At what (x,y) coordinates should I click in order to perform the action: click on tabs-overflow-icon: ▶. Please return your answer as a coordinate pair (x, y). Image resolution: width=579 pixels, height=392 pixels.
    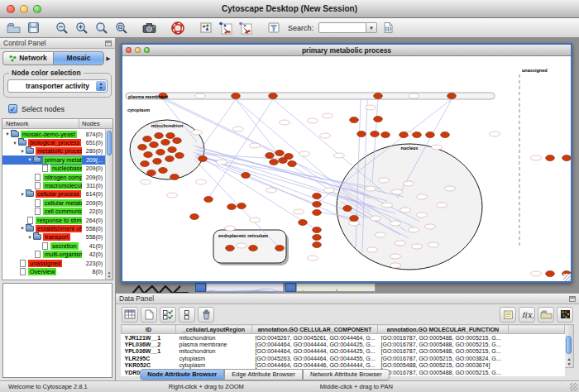
    Looking at the image, I should click on (108, 59).